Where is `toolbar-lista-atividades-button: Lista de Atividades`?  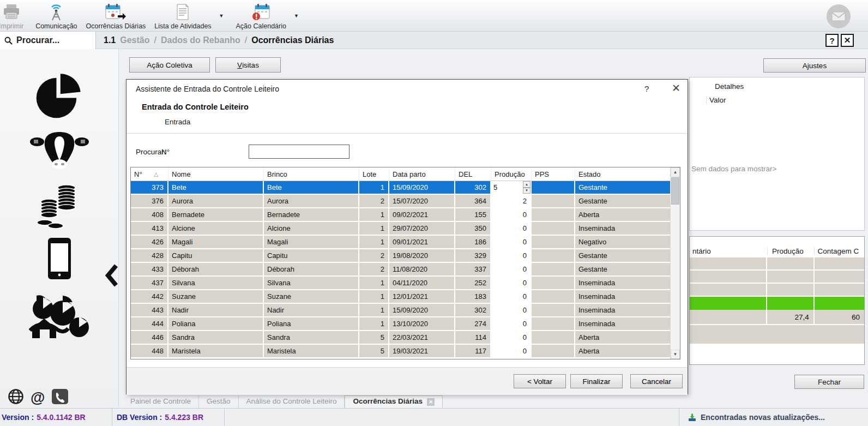
toolbar-lista-atividades-button: Lista de Atividades is located at coordinates (183, 15).